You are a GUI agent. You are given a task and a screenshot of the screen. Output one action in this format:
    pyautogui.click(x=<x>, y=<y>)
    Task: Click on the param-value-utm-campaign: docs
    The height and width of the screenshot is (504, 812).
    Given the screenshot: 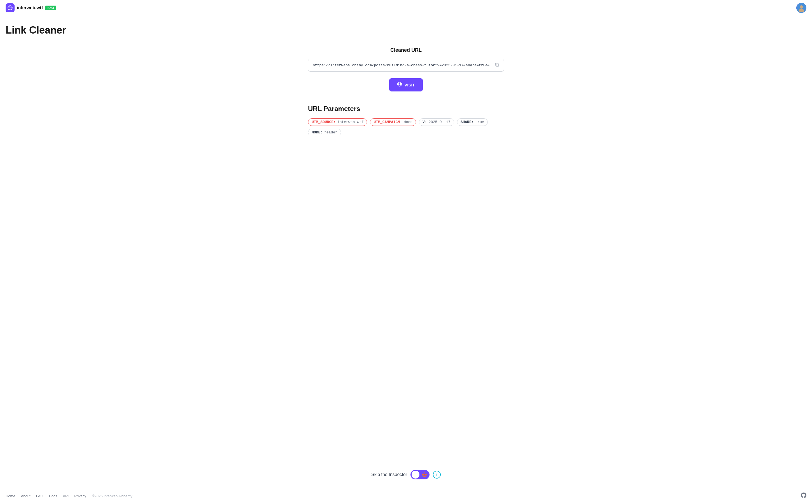 What is the action you would take?
    pyautogui.click(x=408, y=122)
    